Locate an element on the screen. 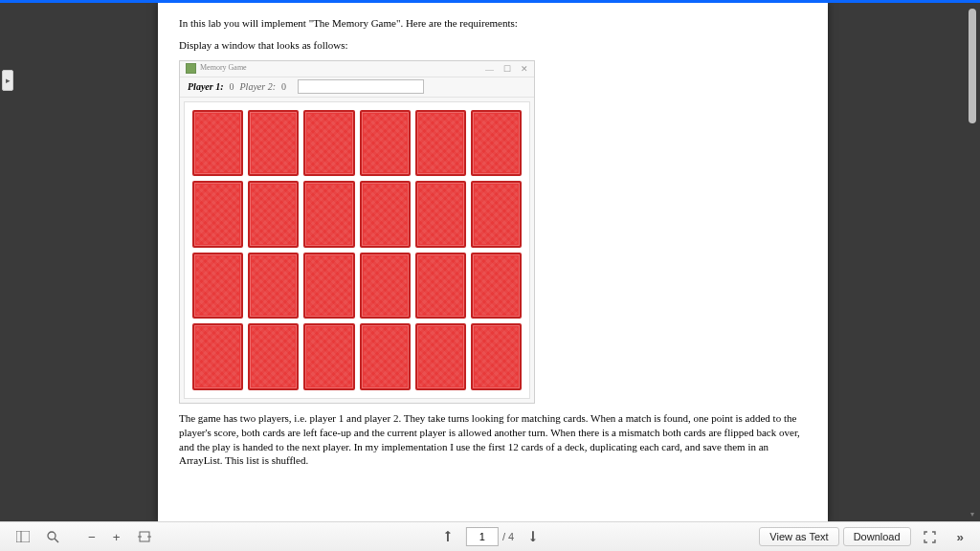 Image resolution: width=980 pixels, height=551 pixels. intro-paragraph: In this lab you will implement "The Memo… is located at coordinates (493, 23).